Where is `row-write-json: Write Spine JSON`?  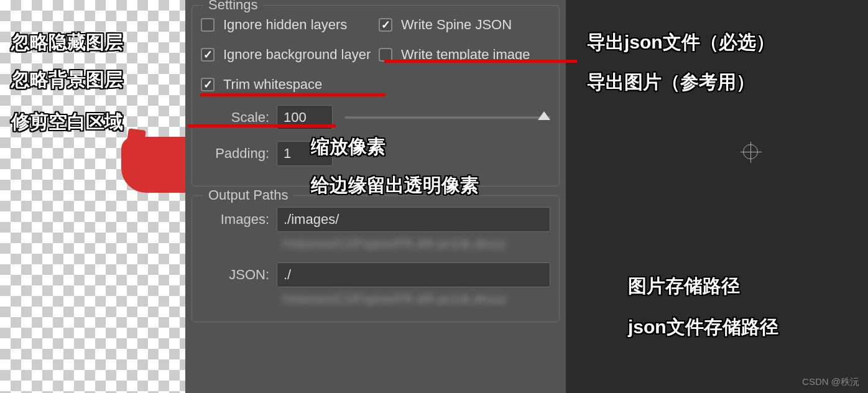
row-write-json: Write Spine JSON is located at coordinates (464, 25).